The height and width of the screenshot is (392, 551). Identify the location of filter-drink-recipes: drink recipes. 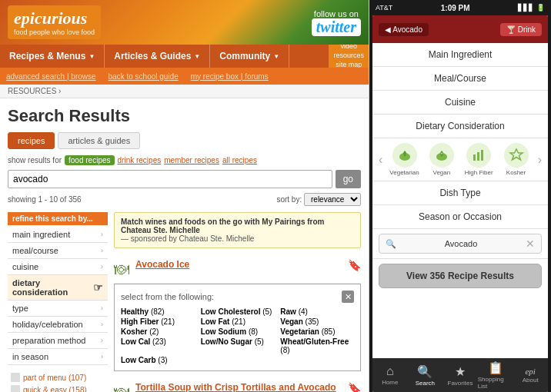
(140, 160).